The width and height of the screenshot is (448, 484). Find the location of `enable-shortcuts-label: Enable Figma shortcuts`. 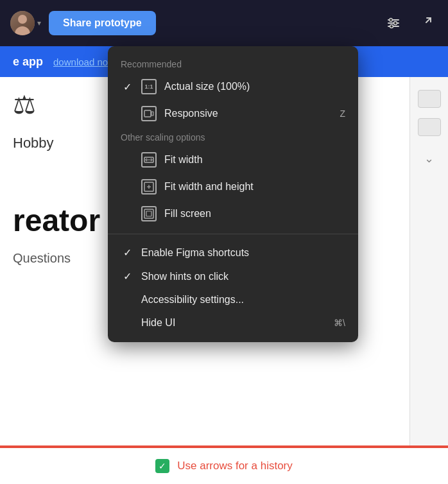

enable-shortcuts-label: Enable Figma shortcuts is located at coordinates (243, 253).